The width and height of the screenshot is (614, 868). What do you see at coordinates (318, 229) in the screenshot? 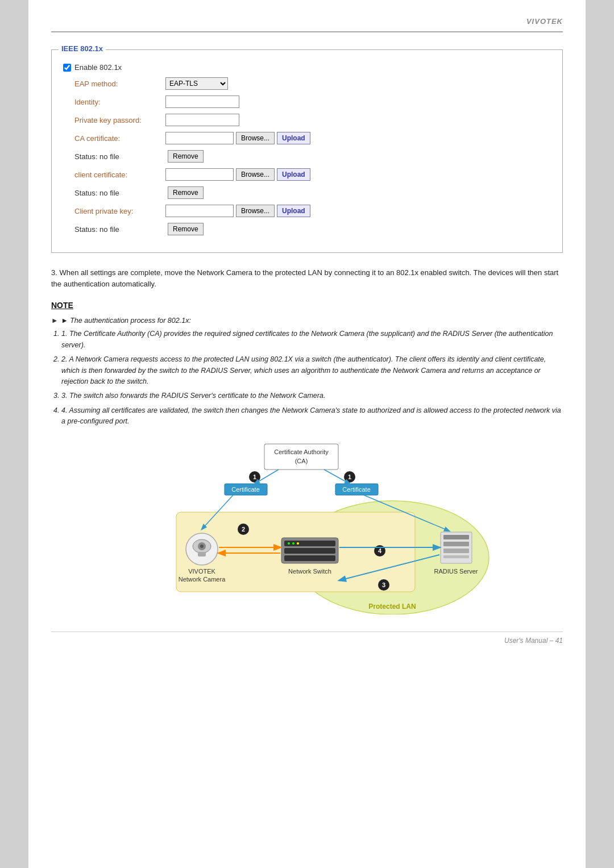
I see `client-key-status-row: Status: no file Remove` at bounding box center [318, 229].